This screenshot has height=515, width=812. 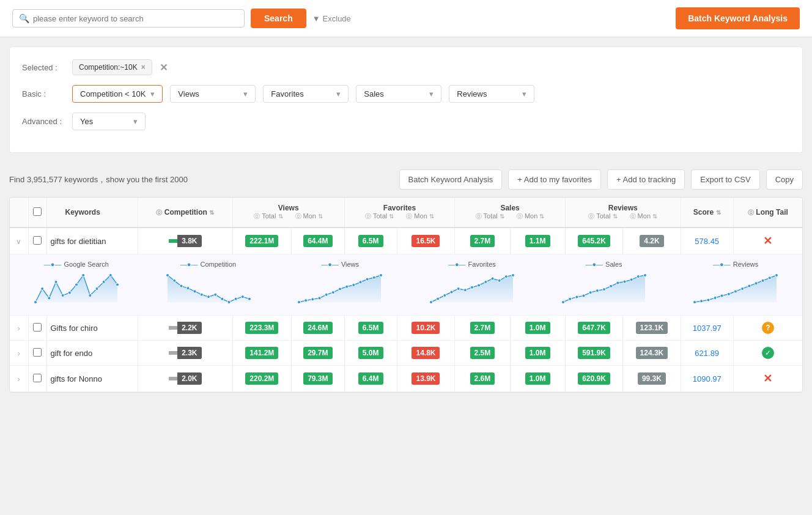 What do you see at coordinates (406, 241) in the screenshot?
I see `table-row: ∨ gifts for dietitian 3.8K 222.1M 64.4M …` at bounding box center [406, 241].